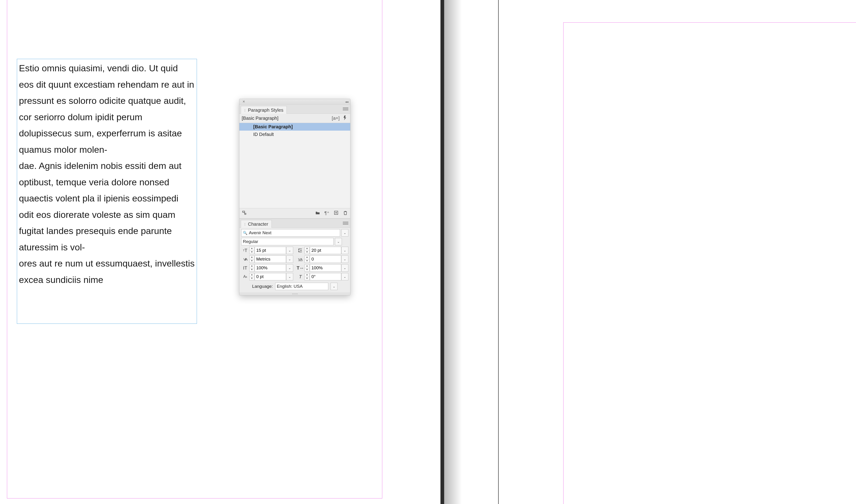 This screenshot has width=856, height=504. What do you see at coordinates (499, 252) in the screenshot?
I see `page-two-left-edge` at bounding box center [499, 252].